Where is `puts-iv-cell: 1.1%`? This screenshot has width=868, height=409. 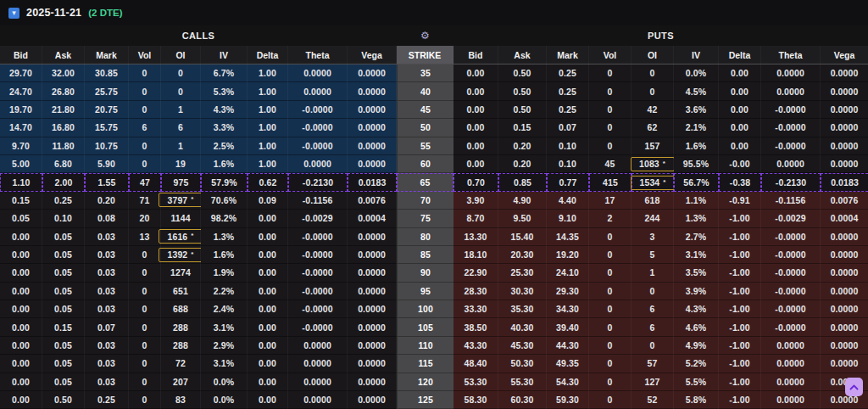
puts-iv-cell: 1.1% is located at coordinates (697, 200).